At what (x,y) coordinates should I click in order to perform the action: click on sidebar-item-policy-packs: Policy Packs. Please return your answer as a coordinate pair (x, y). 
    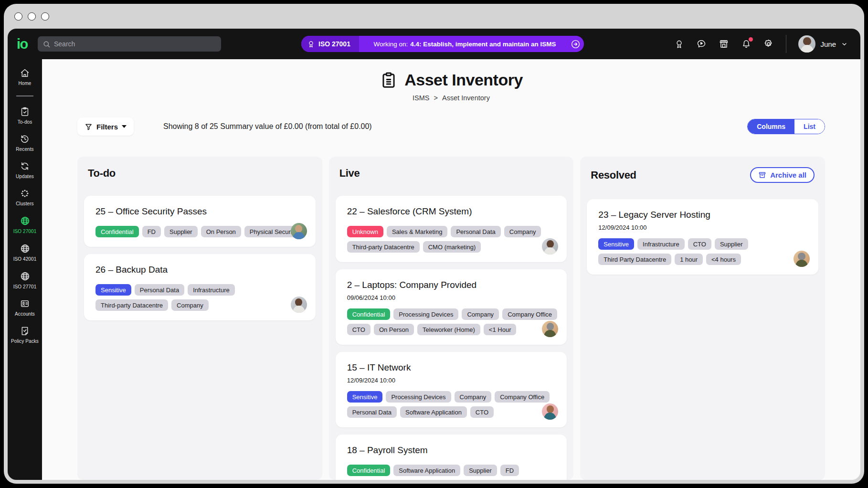
    Looking at the image, I should click on (25, 334).